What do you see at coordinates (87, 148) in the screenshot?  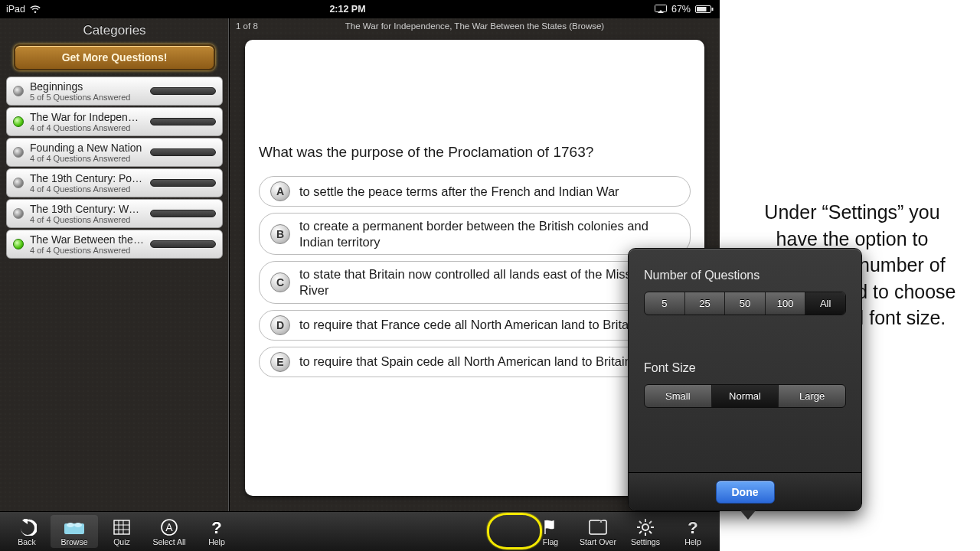 I see `category-name: Founding a New Nation` at bounding box center [87, 148].